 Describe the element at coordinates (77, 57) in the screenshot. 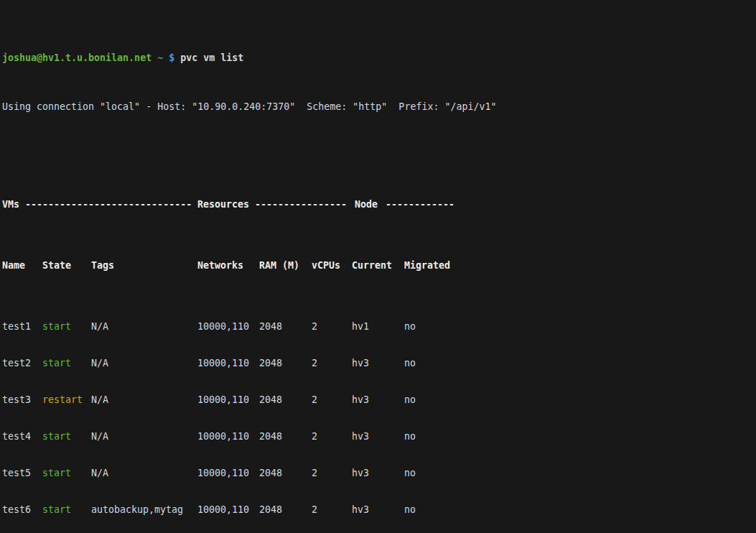

I see `prompt-host: joshua@hv1.t.u.bonilan.net` at that location.